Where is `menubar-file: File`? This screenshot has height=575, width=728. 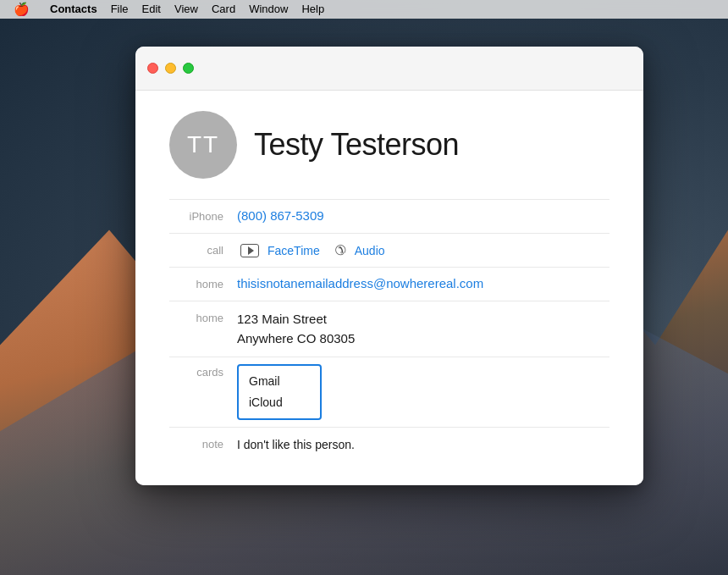 menubar-file: File is located at coordinates (120, 9).